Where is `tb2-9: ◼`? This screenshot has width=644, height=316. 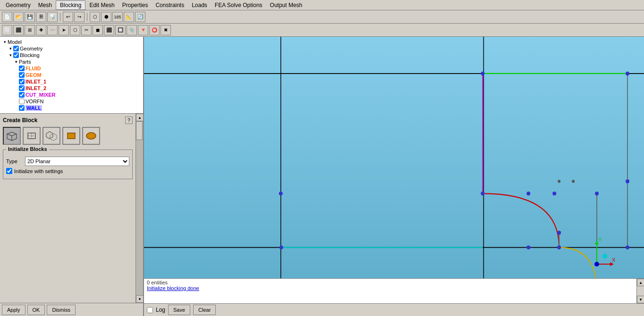
tb2-9: ◼ is located at coordinates (98, 30).